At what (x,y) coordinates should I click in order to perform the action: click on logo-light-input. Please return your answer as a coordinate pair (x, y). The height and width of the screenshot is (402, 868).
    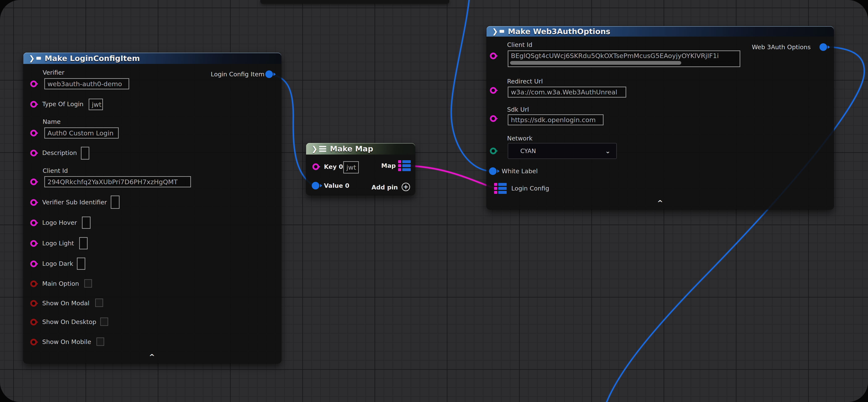
    Looking at the image, I should click on (84, 243).